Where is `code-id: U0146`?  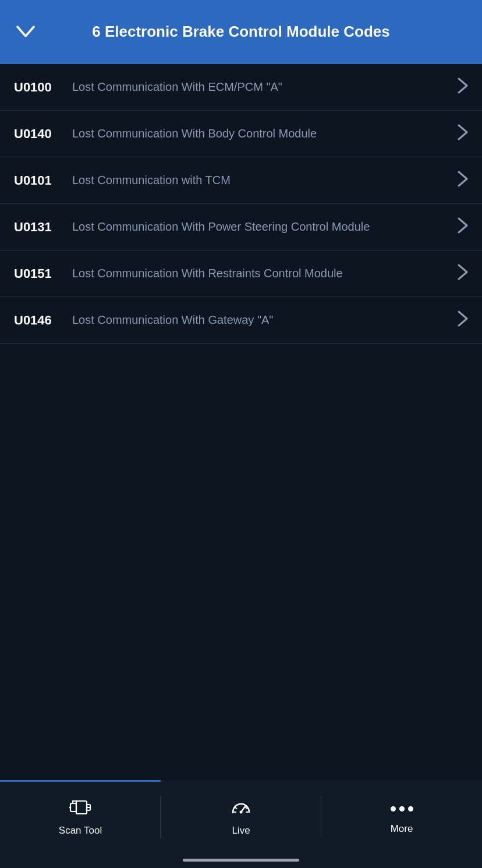 code-id: U0146 is located at coordinates (43, 320).